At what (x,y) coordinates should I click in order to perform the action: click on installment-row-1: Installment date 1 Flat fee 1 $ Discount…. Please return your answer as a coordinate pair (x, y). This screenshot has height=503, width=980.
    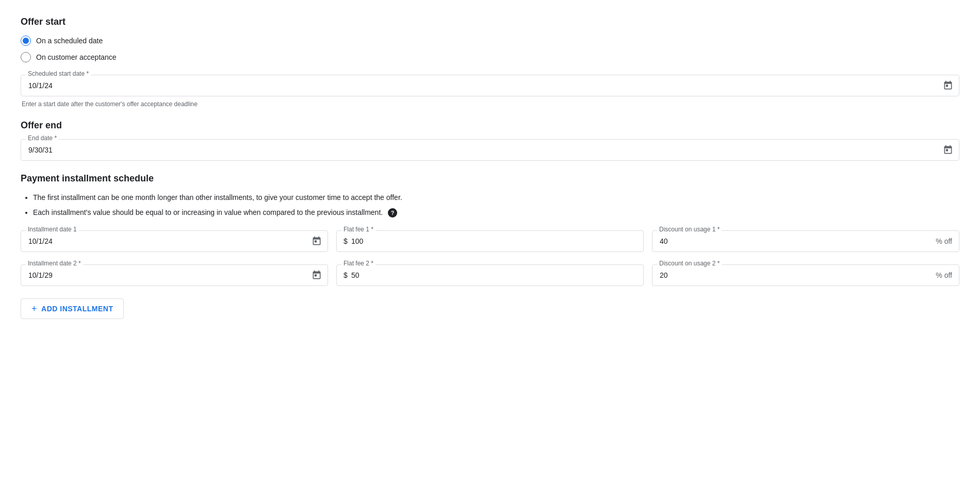
    Looking at the image, I should click on (490, 243).